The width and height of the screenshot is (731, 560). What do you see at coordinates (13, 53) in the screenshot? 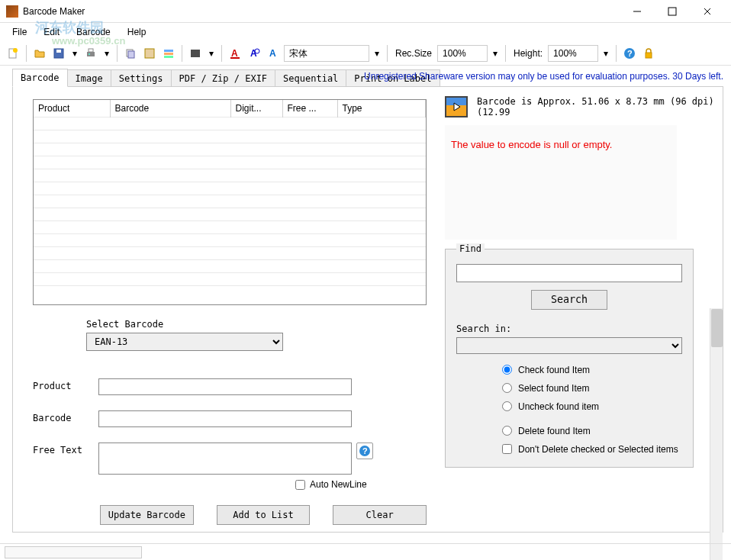
I see `new-icon` at bounding box center [13, 53].